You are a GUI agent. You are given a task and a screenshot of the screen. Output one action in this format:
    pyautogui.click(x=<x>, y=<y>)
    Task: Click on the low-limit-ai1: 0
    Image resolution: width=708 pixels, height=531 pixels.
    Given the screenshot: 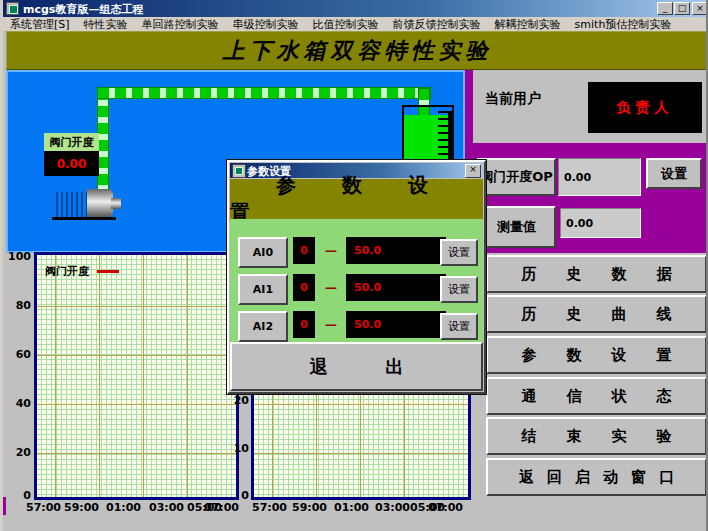 What is the action you would take?
    pyautogui.click(x=304, y=288)
    